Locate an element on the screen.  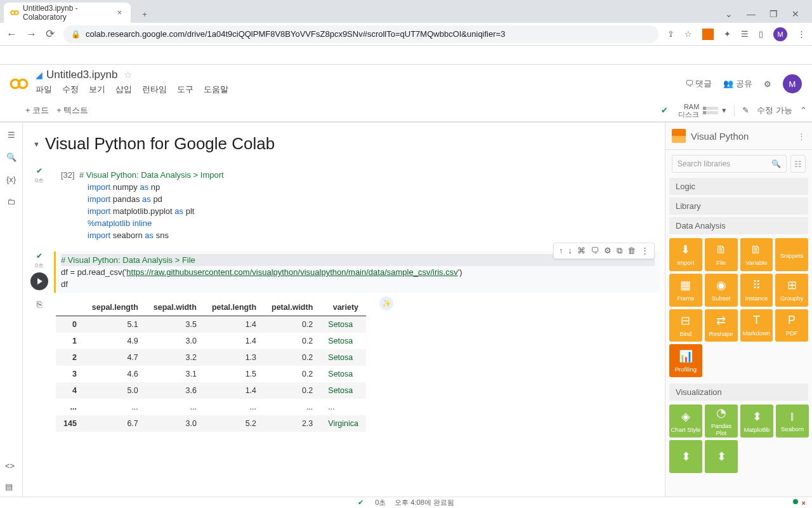
menu-tools: 도구 is located at coordinates (185, 90).